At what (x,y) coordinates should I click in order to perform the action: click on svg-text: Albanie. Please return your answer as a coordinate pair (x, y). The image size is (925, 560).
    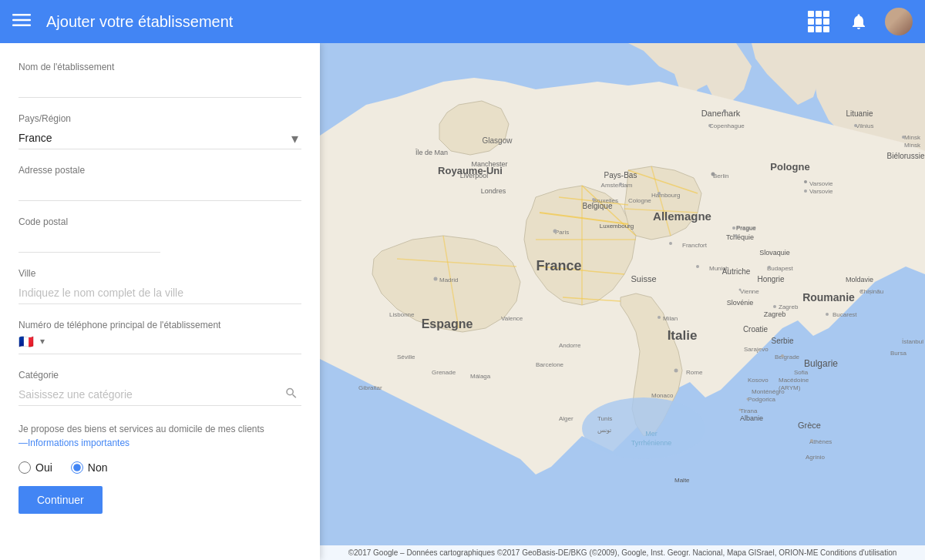
    Looking at the image, I should click on (752, 418).